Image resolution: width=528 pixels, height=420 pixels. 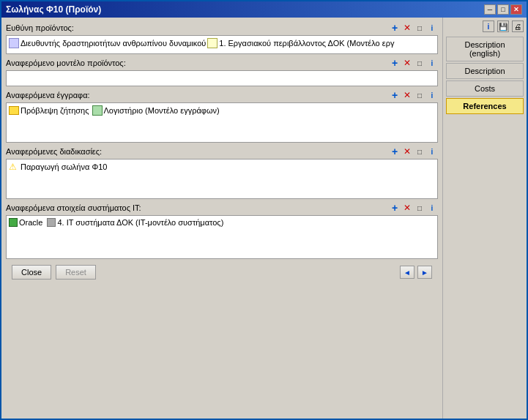 What do you see at coordinates (432, 151) in the screenshot?
I see `ref-procs-info-button: i` at bounding box center [432, 151].